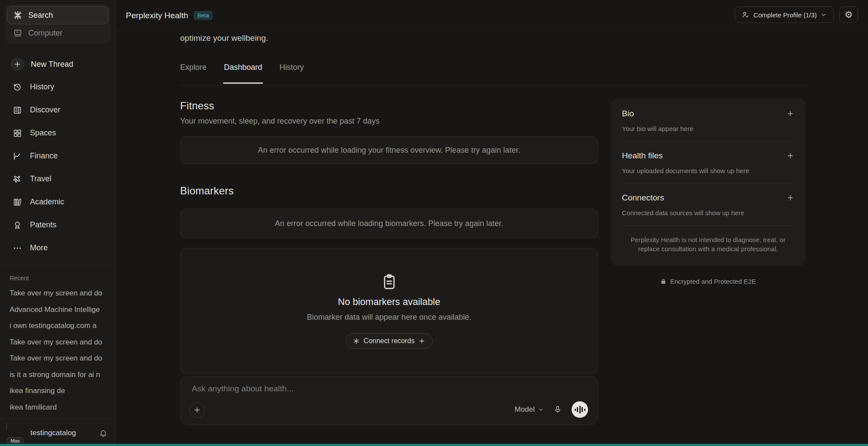 This screenshot has height=446, width=868. I want to click on new-thread-button: New Thread, so click(58, 64).